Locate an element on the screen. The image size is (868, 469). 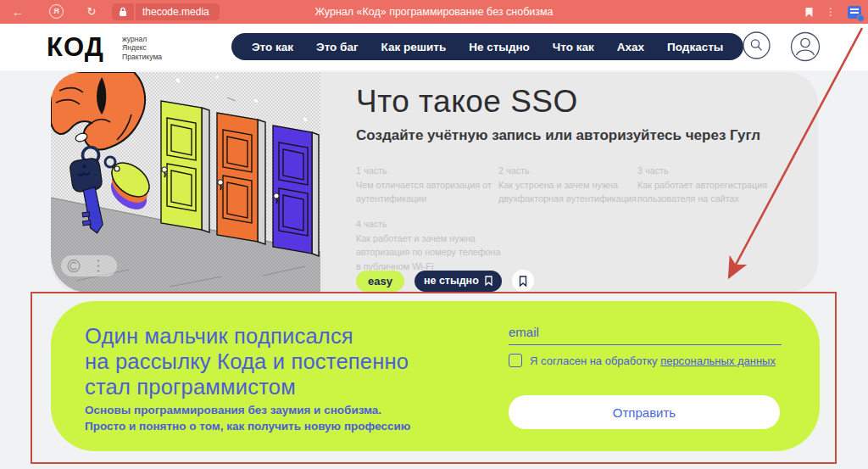
save-bookmark-button is located at coordinates (523, 281).